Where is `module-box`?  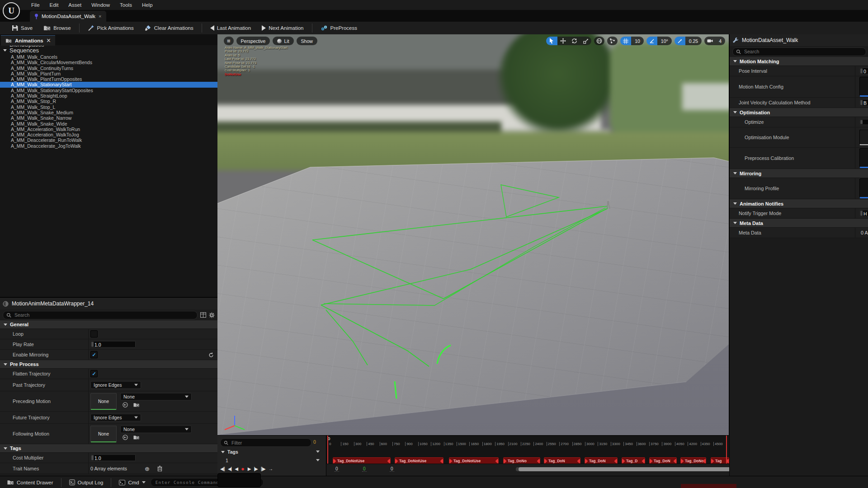 module-box is located at coordinates (863, 137).